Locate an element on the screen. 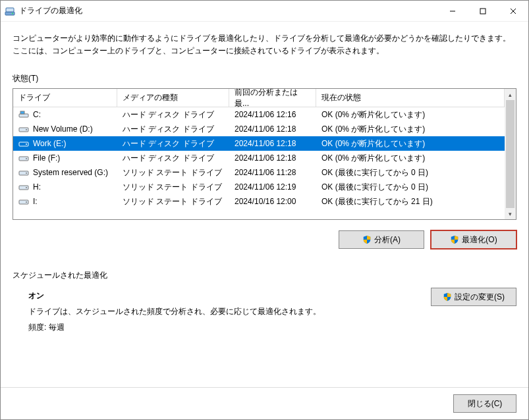 This screenshot has width=529, height=420. titlebar: ドライブの最適化 is located at coordinates (265, 11).